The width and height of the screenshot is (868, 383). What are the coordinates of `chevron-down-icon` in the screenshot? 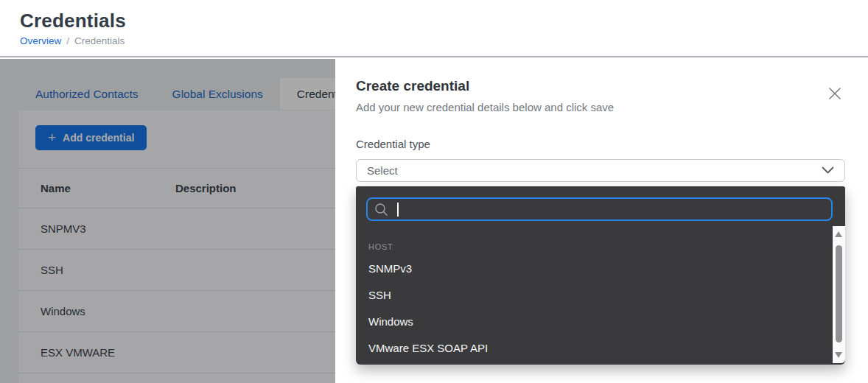 It's located at (828, 171).